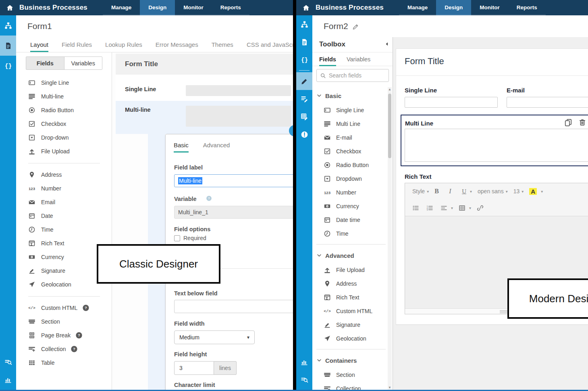 The image size is (588, 391). I want to click on numbered-list-button: 123, so click(430, 208).